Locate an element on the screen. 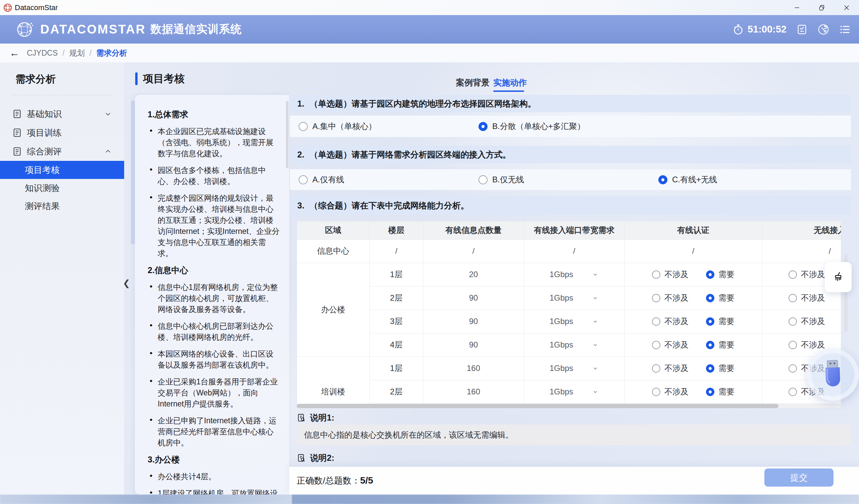  desc-scrollbar is located at coordinates (287, 134).